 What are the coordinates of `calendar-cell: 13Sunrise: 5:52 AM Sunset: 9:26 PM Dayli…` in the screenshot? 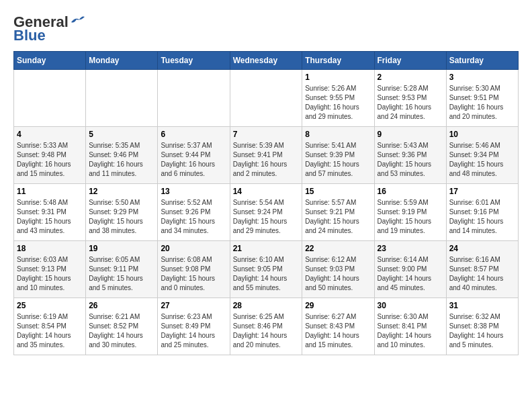 It's located at (193, 212).